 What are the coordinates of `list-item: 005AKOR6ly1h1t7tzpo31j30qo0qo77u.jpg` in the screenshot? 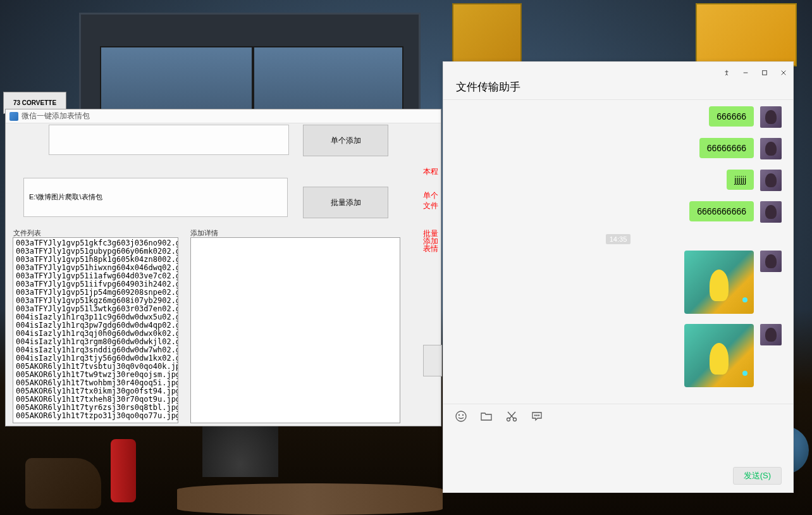 It's located at (95, 416).